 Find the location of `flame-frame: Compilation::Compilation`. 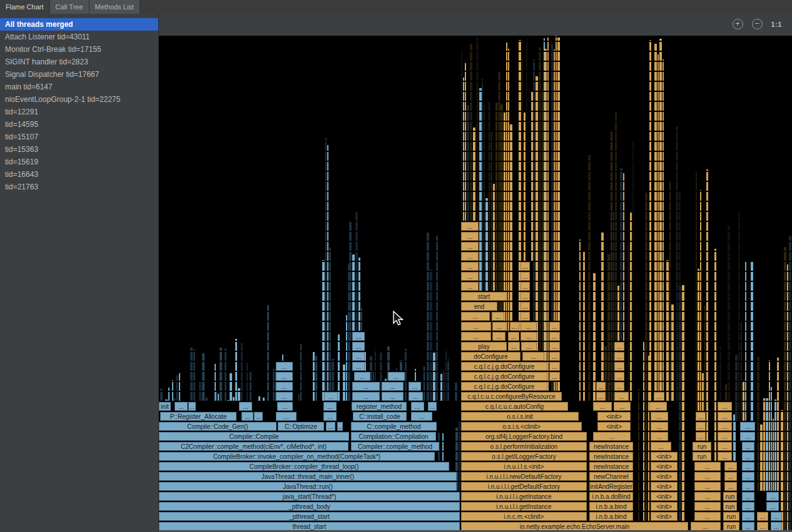

flame-frame: Compilation::Compilation is located at coordinates (393, 436).